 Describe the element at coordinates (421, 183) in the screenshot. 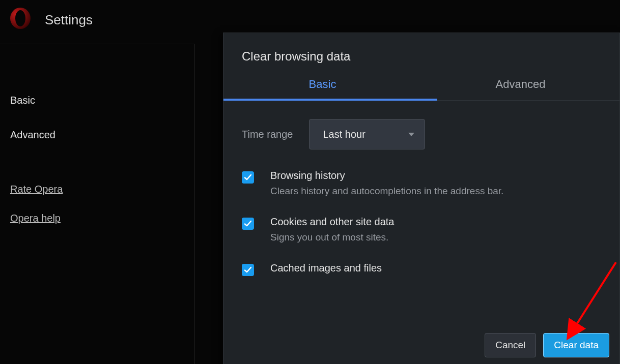

I see `option-browsing-history: Browsing history Clears history and auto…` at that location.